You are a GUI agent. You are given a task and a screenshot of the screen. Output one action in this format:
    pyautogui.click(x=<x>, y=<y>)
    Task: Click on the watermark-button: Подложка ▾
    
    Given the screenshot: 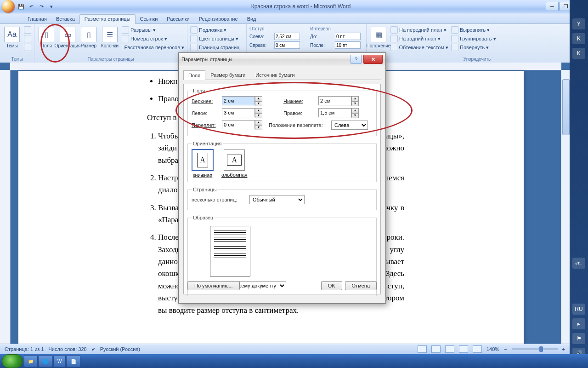 What is the action you would take?
    pyautogui.click(x=217, y=30)
    